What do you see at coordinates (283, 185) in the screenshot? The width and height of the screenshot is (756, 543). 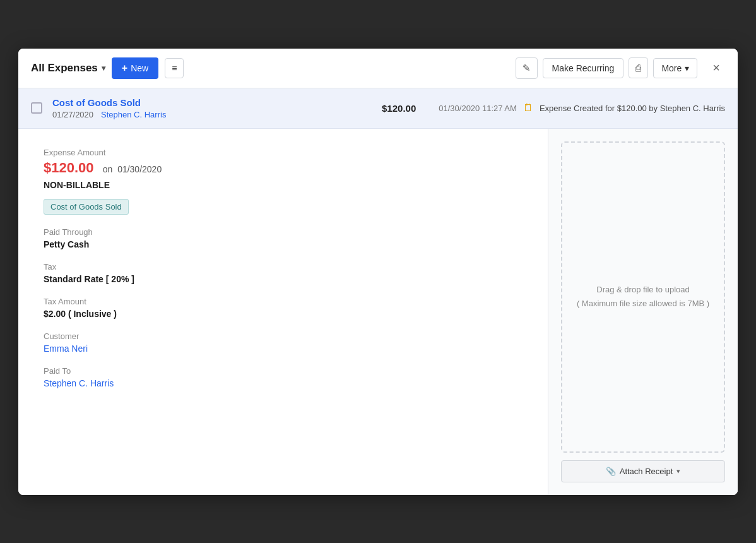 I see `non-billable-label: NON-BILLABLE` at bounding box center [283, 185].